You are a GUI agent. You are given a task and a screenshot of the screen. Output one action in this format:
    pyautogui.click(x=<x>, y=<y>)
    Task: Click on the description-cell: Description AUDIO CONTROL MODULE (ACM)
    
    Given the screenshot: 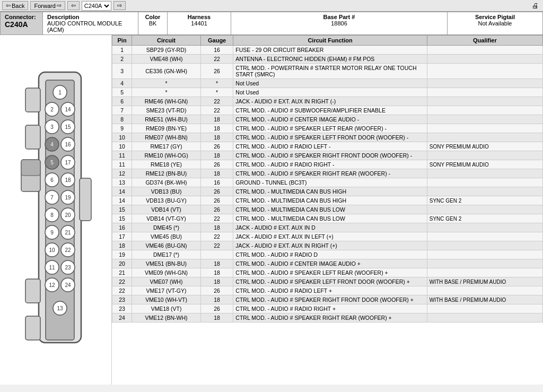 What is the action you would take?
    pyautogui.click(x=91, y=23)
    